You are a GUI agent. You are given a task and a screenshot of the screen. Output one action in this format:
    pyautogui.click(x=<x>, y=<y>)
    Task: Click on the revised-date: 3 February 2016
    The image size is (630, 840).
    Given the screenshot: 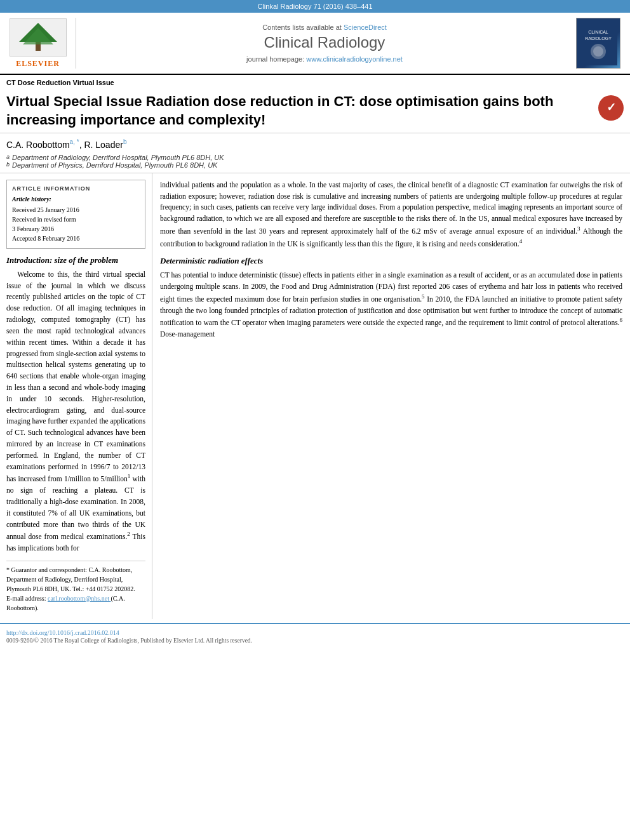 What is the action you would take?
    pyautogui.click(x=76, y=229)
    